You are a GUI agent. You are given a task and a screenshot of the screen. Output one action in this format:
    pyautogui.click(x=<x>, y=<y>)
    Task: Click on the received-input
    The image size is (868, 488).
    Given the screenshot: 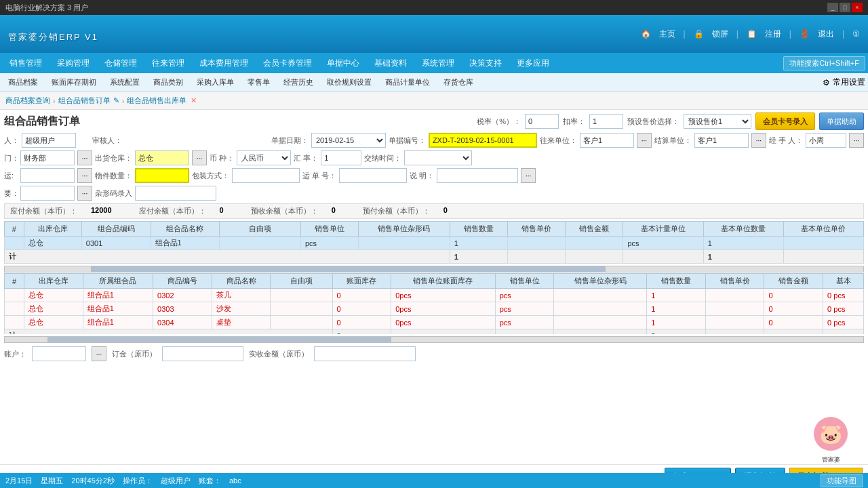 What is the action you would take?
    pyautogui.click(x=365, y=354)
    